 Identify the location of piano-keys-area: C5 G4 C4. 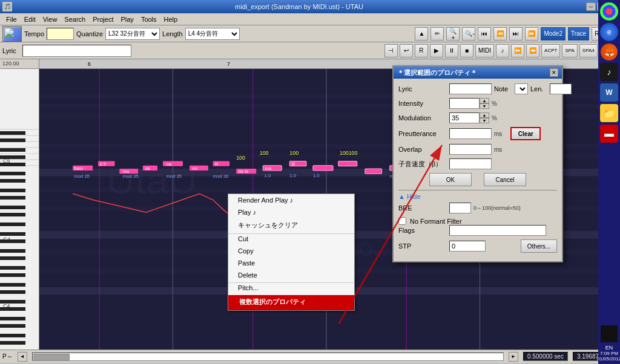
(19, 209).